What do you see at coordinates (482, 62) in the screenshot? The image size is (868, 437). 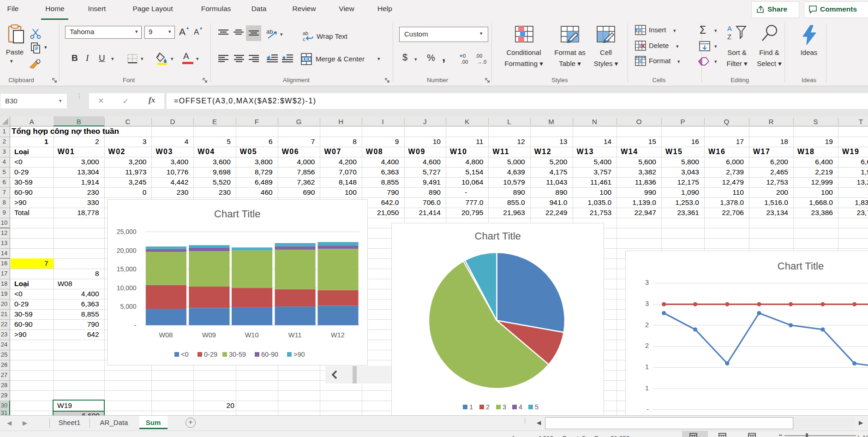 I see `svg-text: →.0` at bounding box center [482, 62].